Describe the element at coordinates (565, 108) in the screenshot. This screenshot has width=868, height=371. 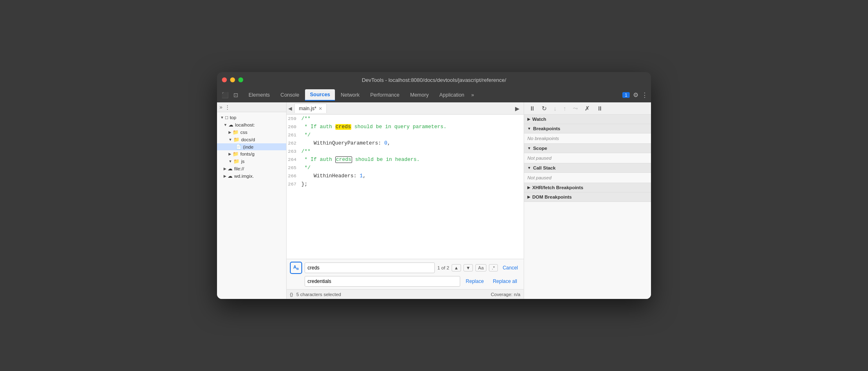
I see `step-out-button: ↑` at that location.